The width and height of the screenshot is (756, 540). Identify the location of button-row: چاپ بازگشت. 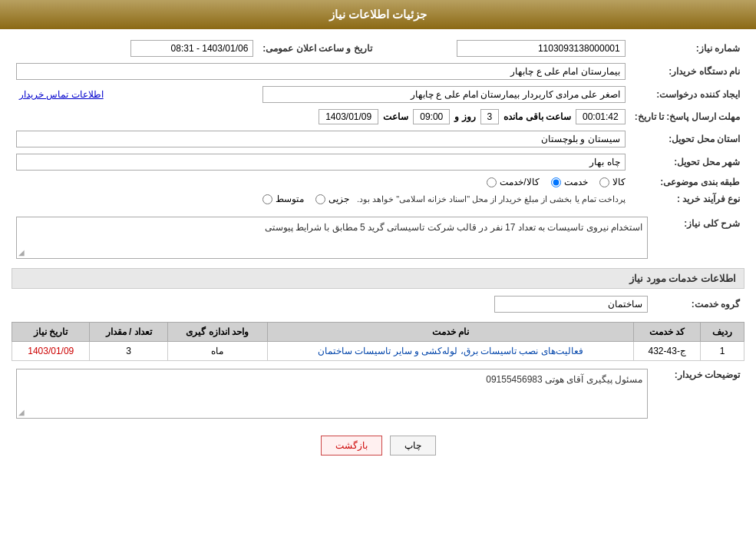
(378, 446).